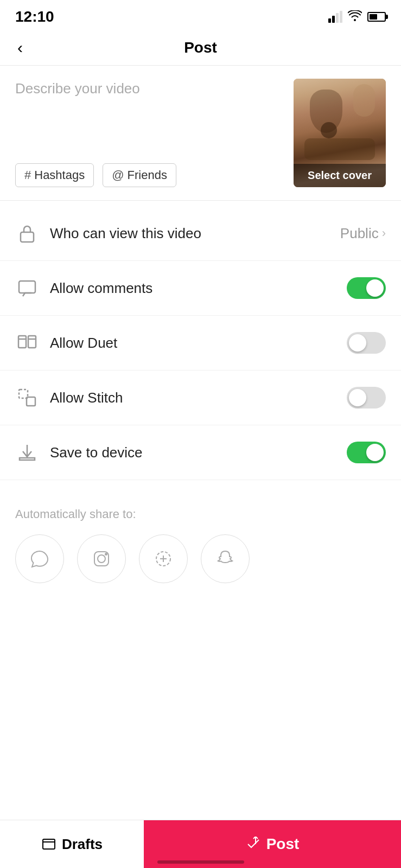 The image size is (401, 868). Describe the element at coordinates (139, 175) in the screenshot. I see `friends-button: @ Friends` at that location.